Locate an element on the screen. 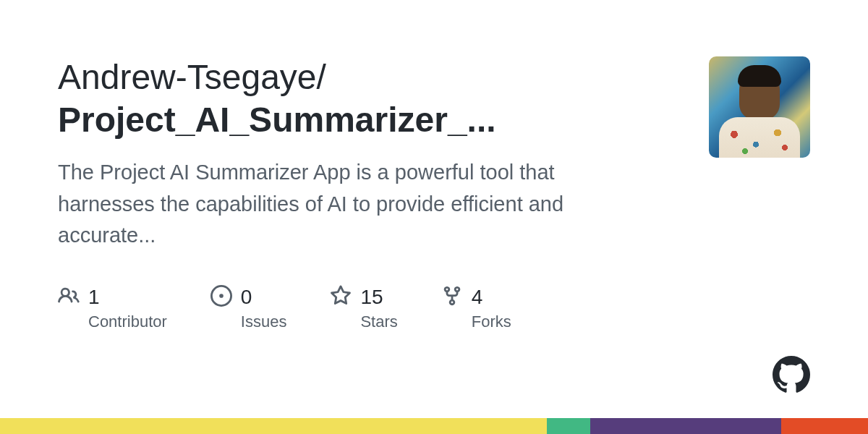 The image size is (868, 434). lang-segment-orange is located at coordinates (825, 426).